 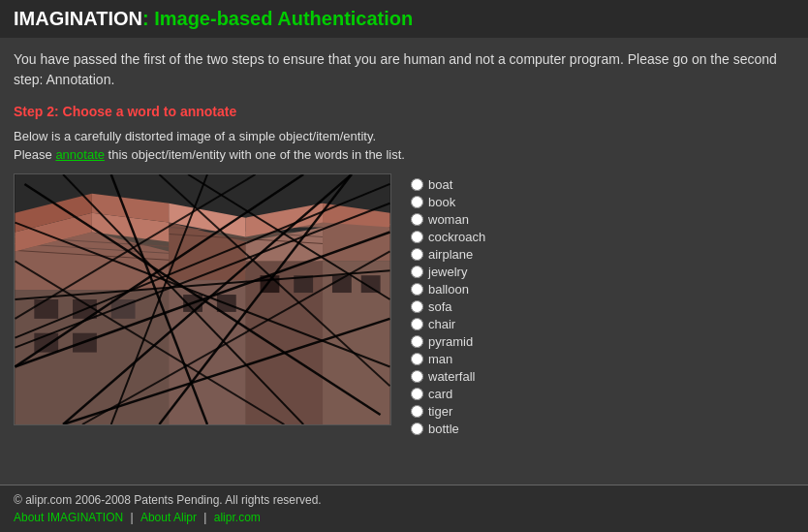 I want to click on word-item-tiger: tiger, so click(x=448, y=411).